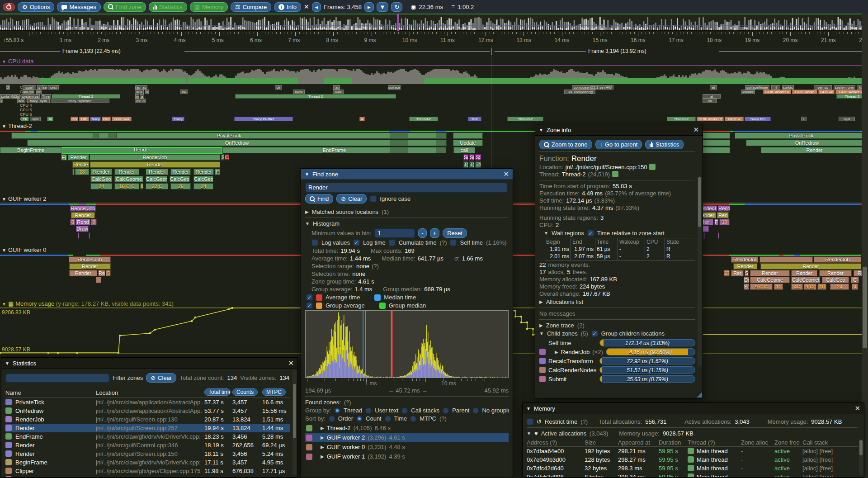  Describe the element at coordinates (168, 7) in the screenshot. I see `statistics-button: Statistics` at that location.